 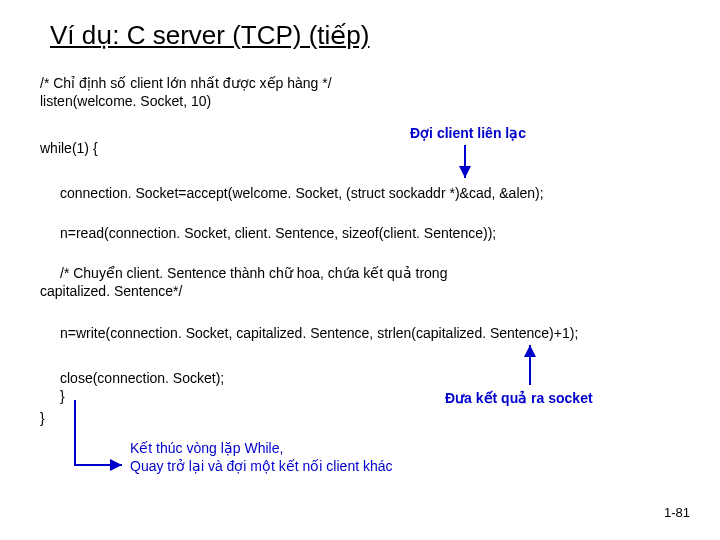 What do you see at coordinates (142, 378) in the screenshot?
I see `code-close: close(connection. Socket);` at bounding box center [142, 378].